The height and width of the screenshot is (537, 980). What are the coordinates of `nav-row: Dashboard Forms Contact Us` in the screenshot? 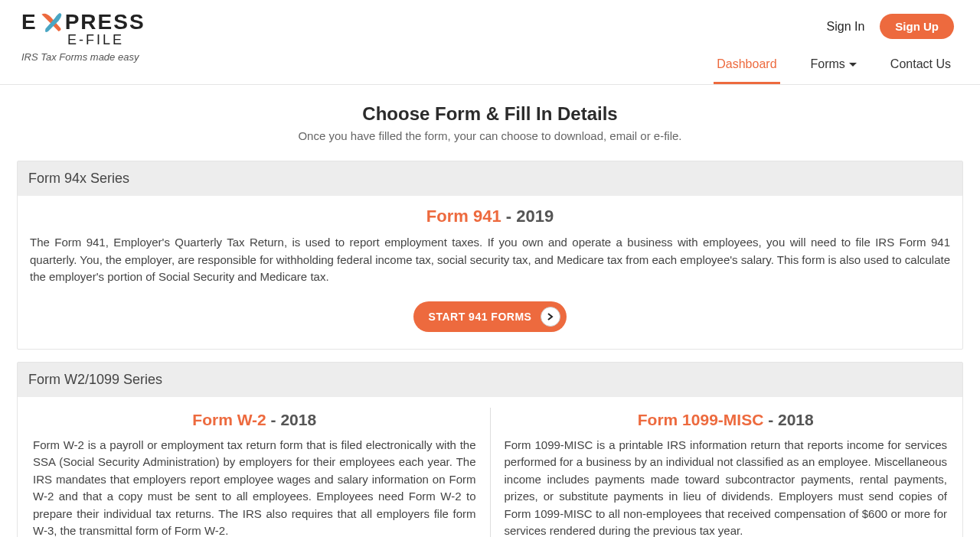 It's located at (834, 67).